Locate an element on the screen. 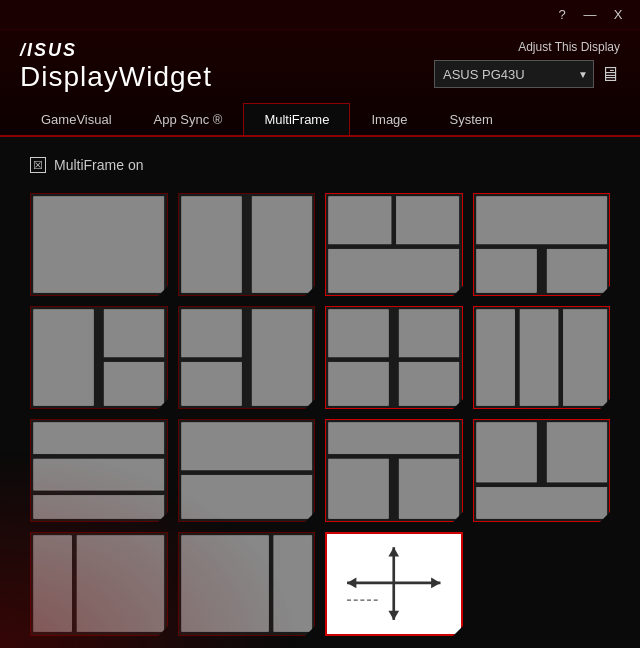 The image size is (640, 648). asus-logo: /ISUS is located at coordinates (116, 50).